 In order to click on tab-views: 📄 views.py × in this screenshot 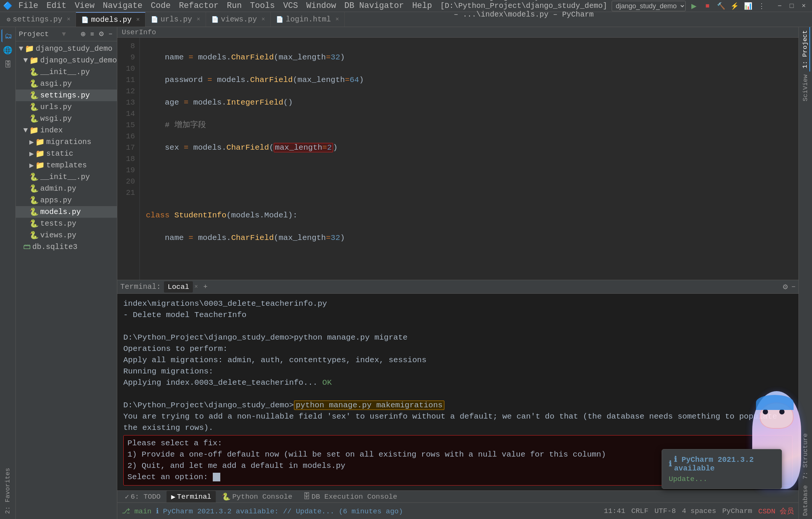, I will do `click(238, 20)`.